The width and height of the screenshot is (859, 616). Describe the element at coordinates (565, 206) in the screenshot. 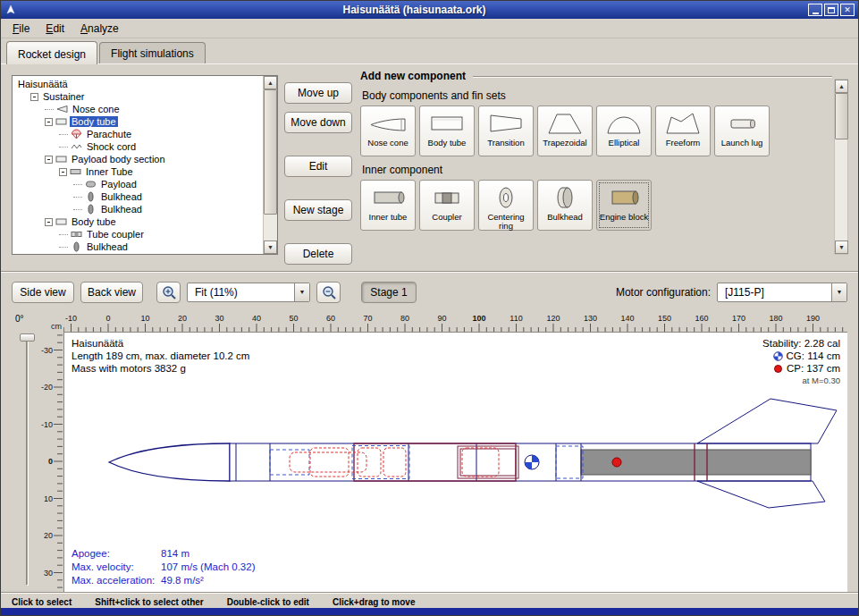

I see `palette-button-bulkhead: Bulkhead` at that location.